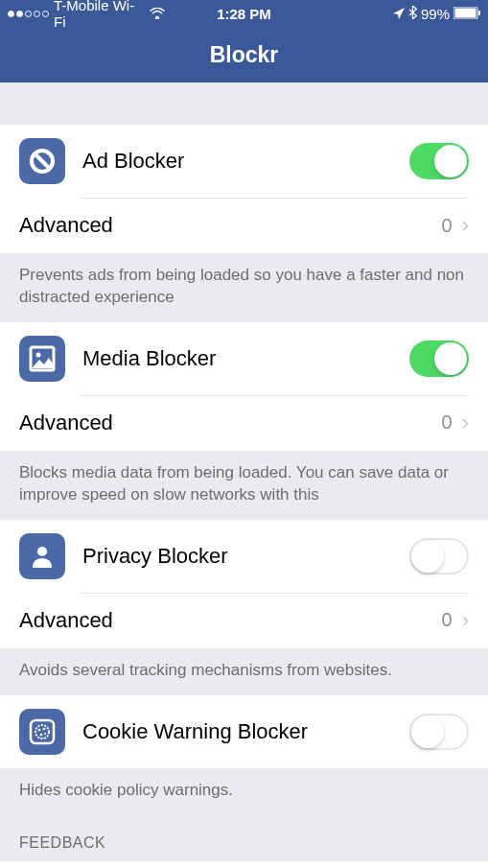 The image size is (488, 868). What do you see at coordinates (245, 359) in the screenshot?
I see `row-title: Media Blocker` at bounding box center [245, 359].